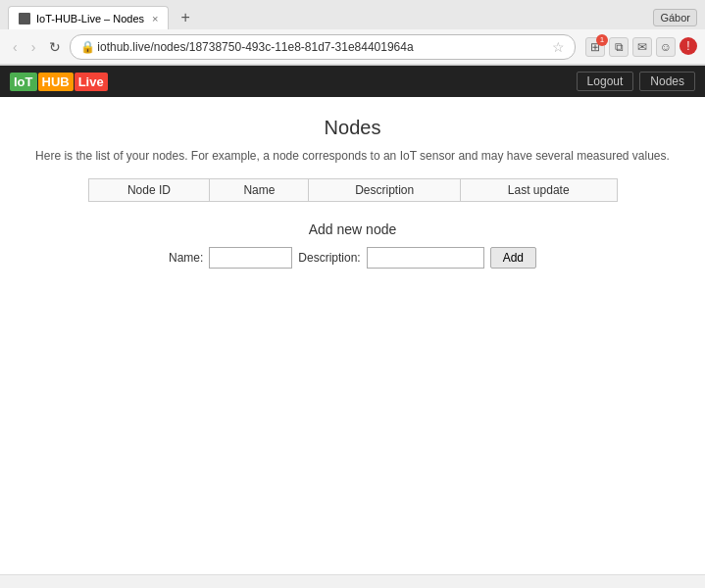 The width and height of the screenshot is (705, 588). What do you see at coordinates (353, 33) in the screenshot?
I see `browser-chrome: IoT-HUB-Live – Nodes × + Gábor ‹ › ↻ 🔒 i…` at bounding box center [353, 33].